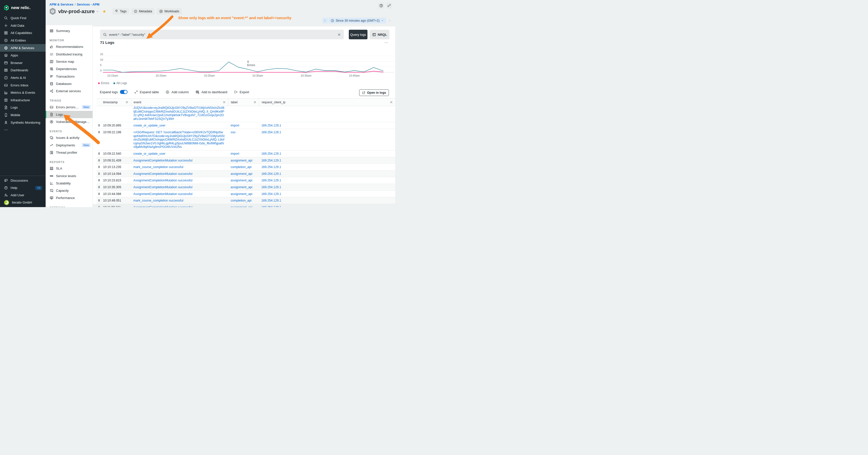 The height and width of the screenshot is (455, 868). Describe the element at coordinates (124, 92) in the screenshot. I see `expand-logs-toggle` at that location.